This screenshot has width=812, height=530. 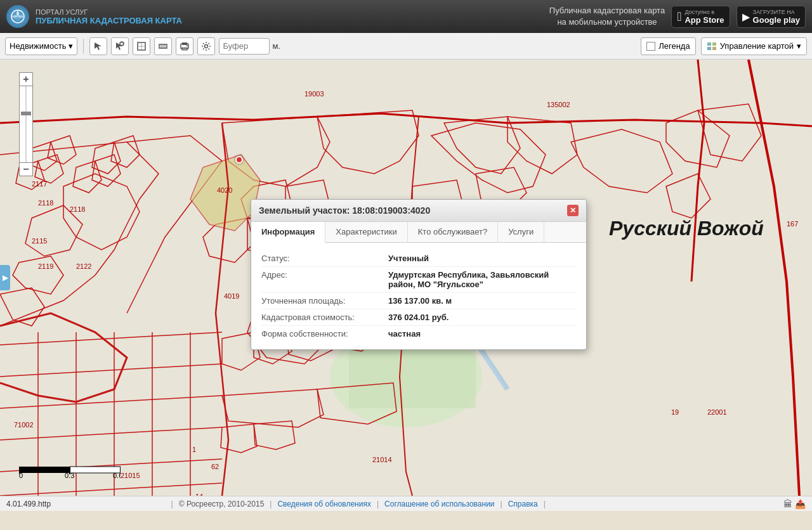 I want to click on info-row-status: Статус: Учтенный, so click(x=419, y=259).